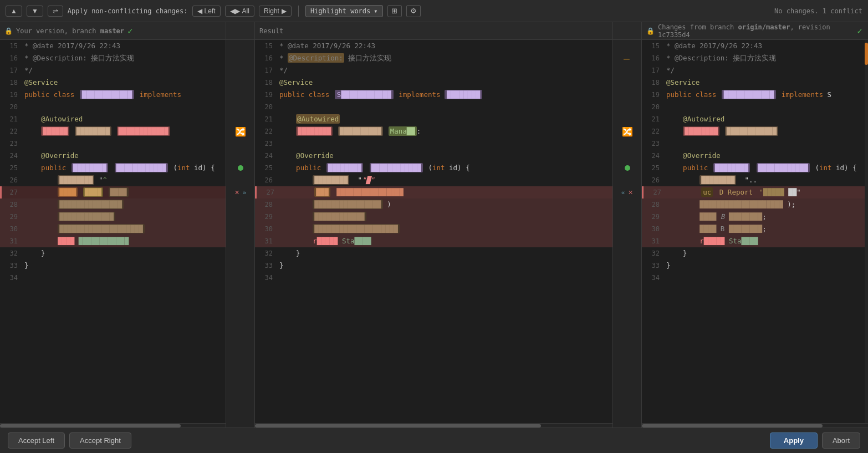 This screenshot has width=868, height=453. What do you see at coordinates (794, 440) in the screenshot?
I see `apply-button: Apply` at bounding box center [794, 440].